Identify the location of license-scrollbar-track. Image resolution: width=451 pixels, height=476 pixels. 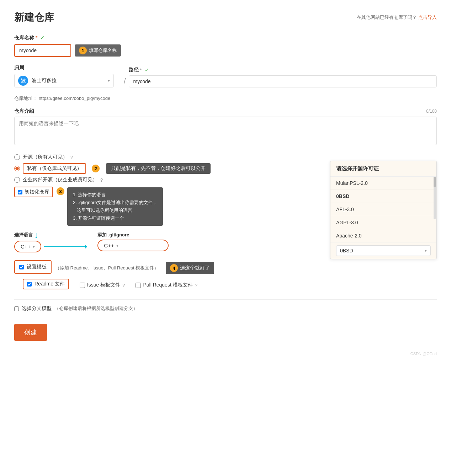
(435, 198).